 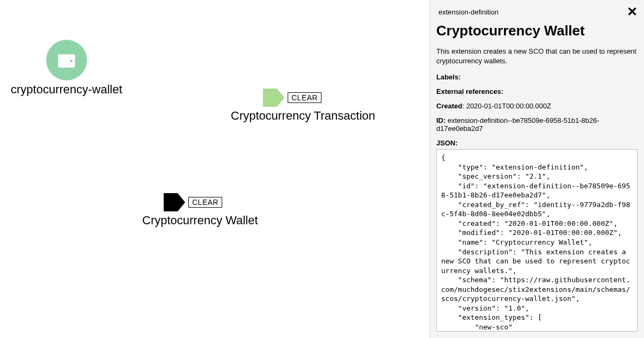 I want to click on field-json-label: JSON:, so click(x=537, y=143).